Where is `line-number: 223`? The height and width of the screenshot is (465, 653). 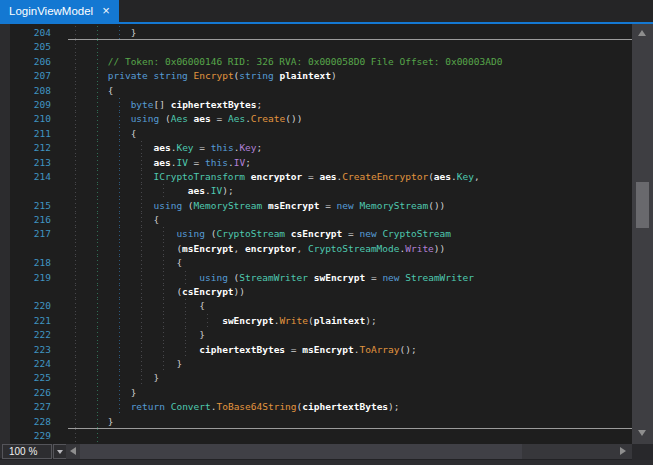
line-number: 223 is located at coordinates (36, 350).